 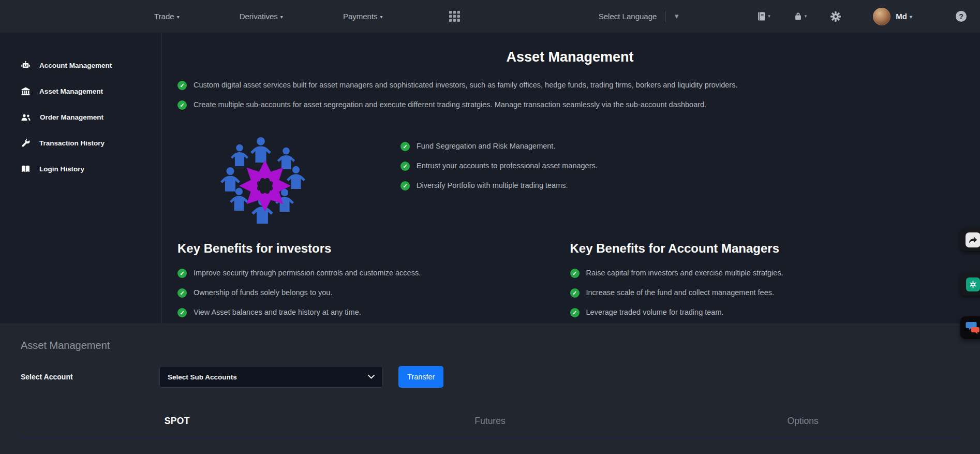 What do you see at coordinates (970, 284) in the screenshot?
I see `chatgpt-widget-button` at bounding box center [970, 284].